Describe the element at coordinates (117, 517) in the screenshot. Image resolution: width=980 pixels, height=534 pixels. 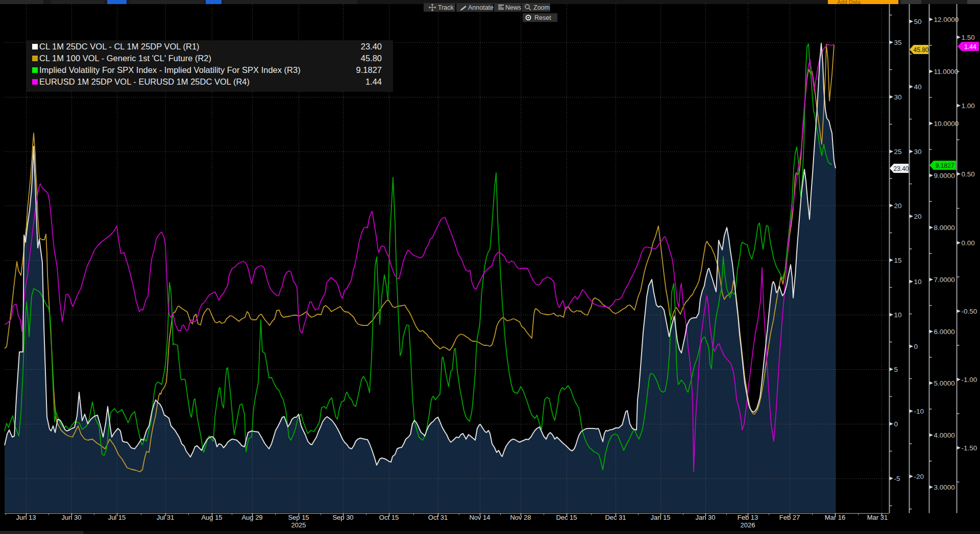
I see `svg-text: Jul 15` at that location.